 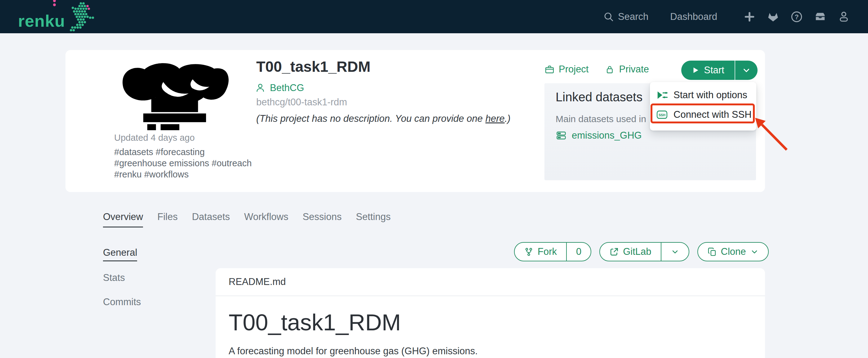 What do you see at coordinates (211, 219) in the screenshot?
I see `tab-datasets: Datasets` at bounding box center [211, 219].